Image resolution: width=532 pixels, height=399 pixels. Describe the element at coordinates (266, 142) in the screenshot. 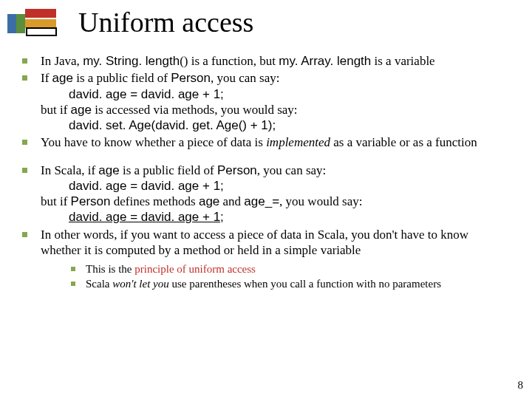

I see `bullet-3: You have to know whether a piece of data…` at that location.